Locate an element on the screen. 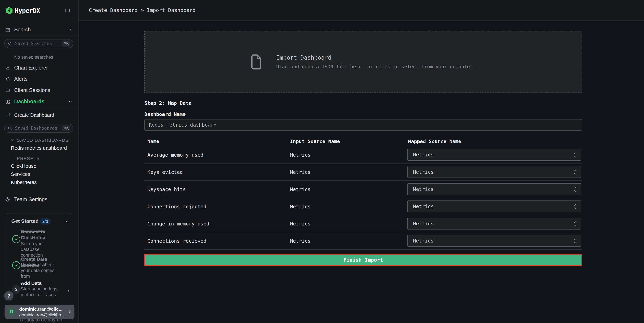  dashboard-name-input is located at coordinates (363, 125).